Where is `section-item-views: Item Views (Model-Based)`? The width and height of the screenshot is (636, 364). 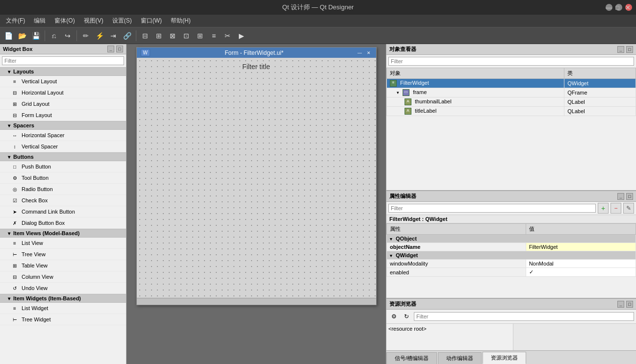 section-item-views: Item Views (Model-Based) is located at coordinates (63, 233).